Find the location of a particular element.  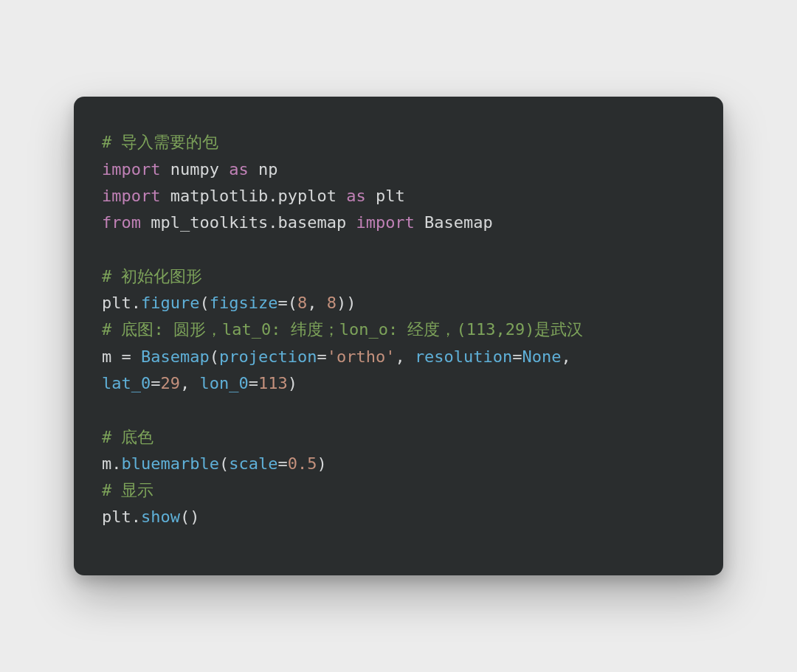

code-token: # 初始化图形 is located at coordinates (152, 276).